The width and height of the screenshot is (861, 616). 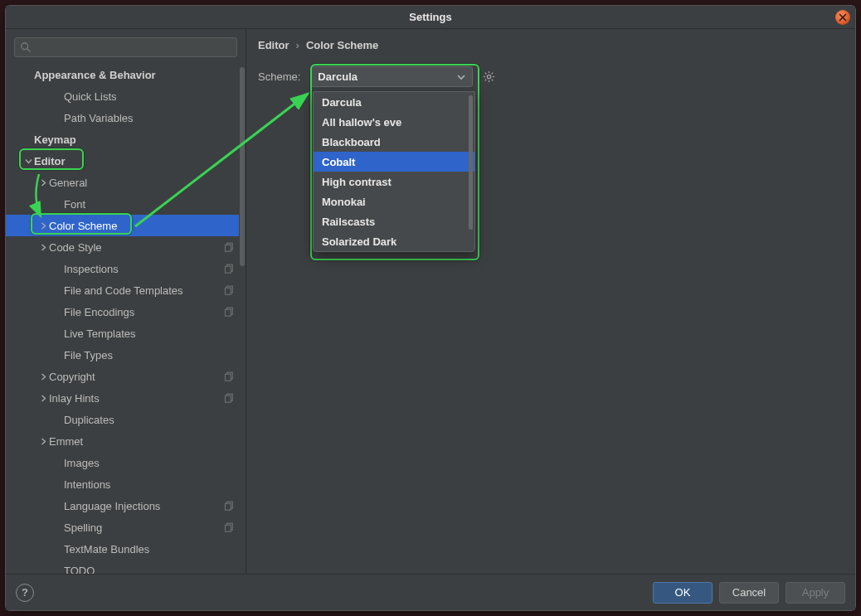 I want to click on tree-item: Intentions, so click(x=126, y=484).